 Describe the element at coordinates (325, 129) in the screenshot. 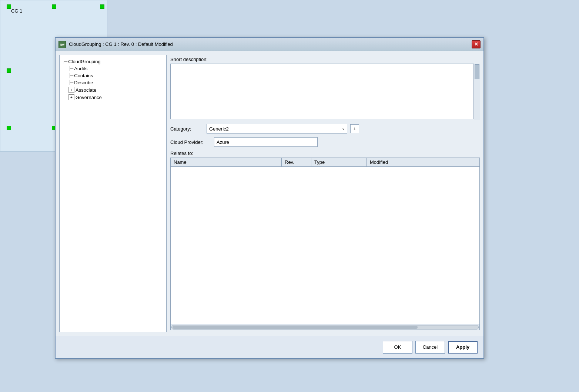

I see `category-row: Category: Generic2 ∨ +` at that location.